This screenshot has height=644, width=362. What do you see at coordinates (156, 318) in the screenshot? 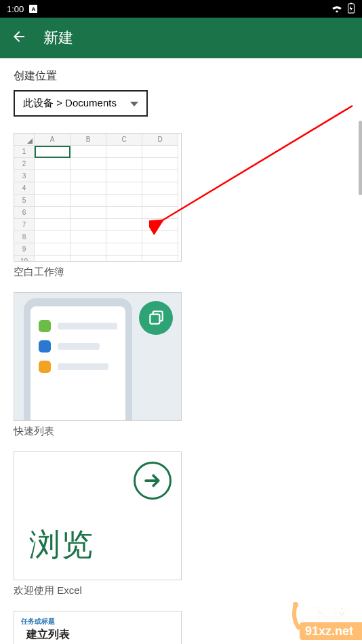
I see `cards-stack-icon` at bounding box center [156, 318].